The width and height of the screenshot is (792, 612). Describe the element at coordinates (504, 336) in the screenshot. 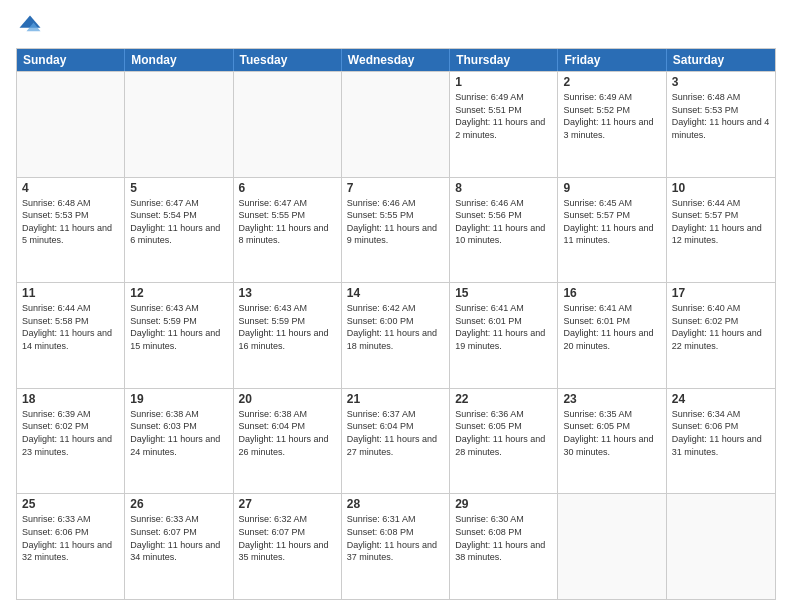

I see `calendar-cell: 15Sunrise: 6:41 AMSunset: 6:01 PMDayligh…` at that location.